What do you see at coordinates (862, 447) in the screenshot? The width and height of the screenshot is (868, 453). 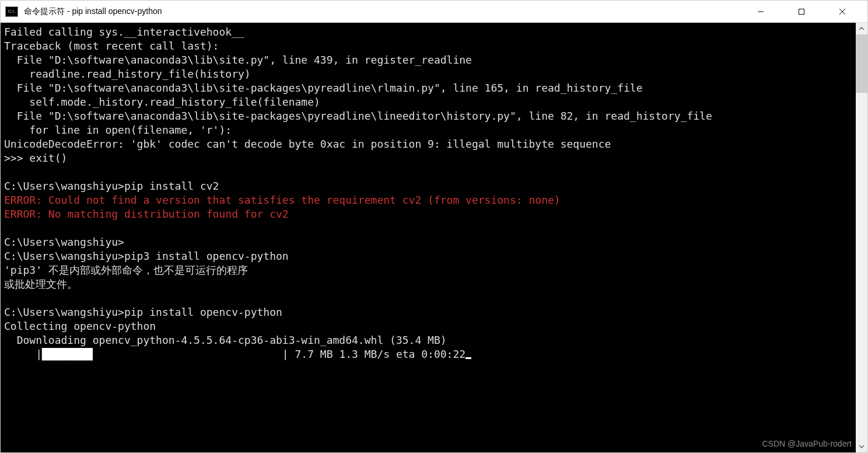 I see `scroll-down-arrow` at bounding box center [862, 447].